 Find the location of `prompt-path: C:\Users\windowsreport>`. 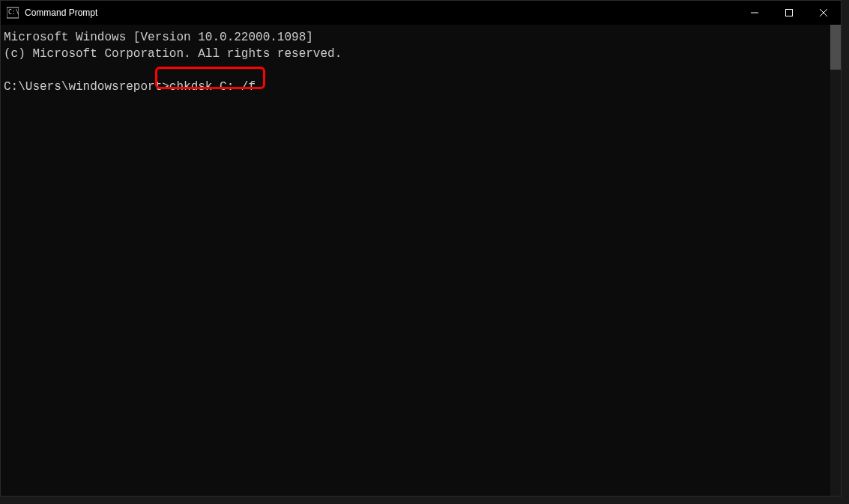

prompt-path: C:\Users\windowsreport> is located at coordinates (87, 87).